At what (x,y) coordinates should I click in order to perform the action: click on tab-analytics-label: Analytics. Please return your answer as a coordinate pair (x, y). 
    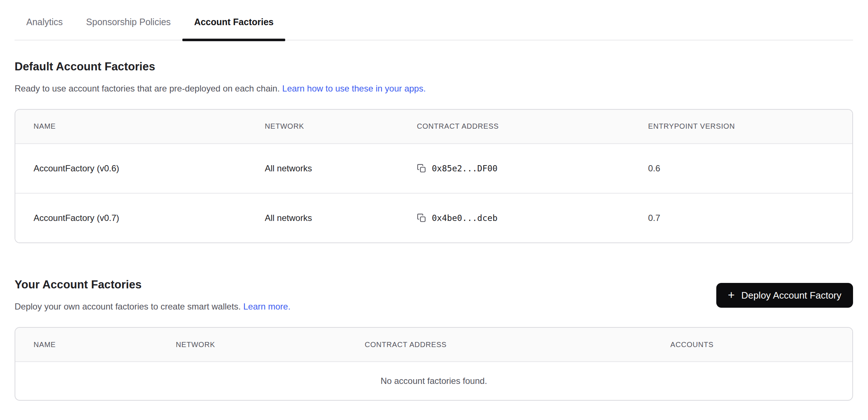
    Looking at the image, I should click on (44, 22).